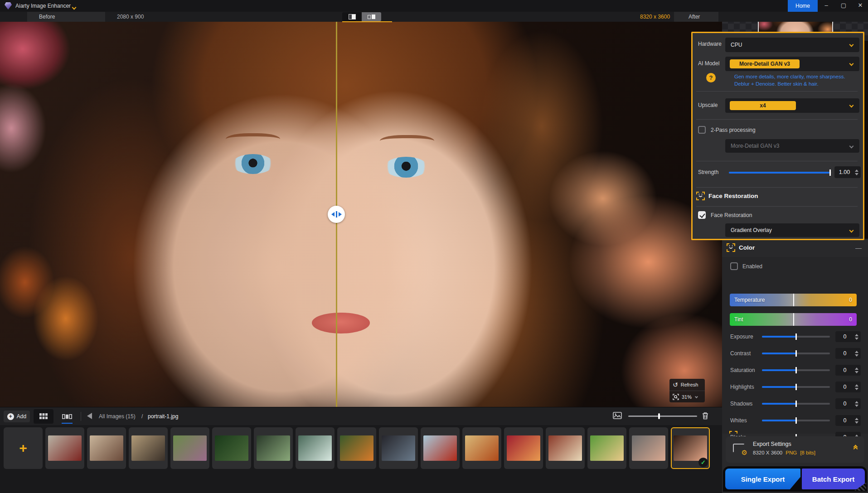 The image size is (868, 493). I want to click on thumbnail-add-tile: +, so click(23, 448).